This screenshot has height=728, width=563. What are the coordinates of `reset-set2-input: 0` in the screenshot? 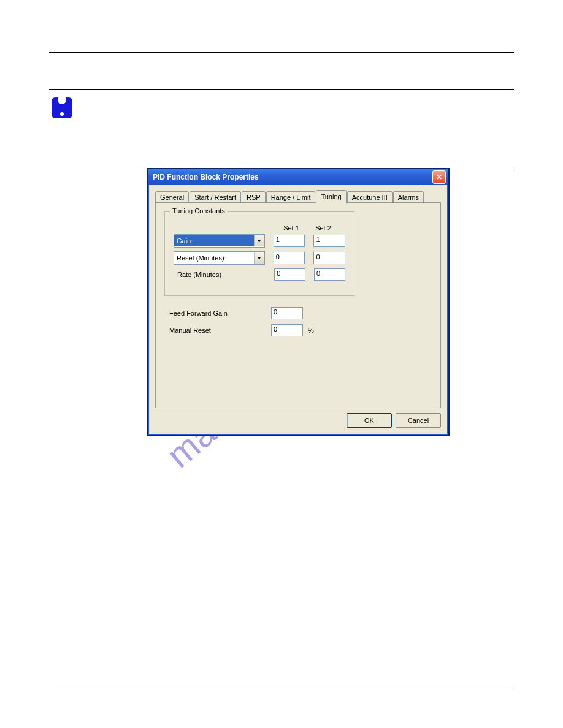 It's located at (329, 258).